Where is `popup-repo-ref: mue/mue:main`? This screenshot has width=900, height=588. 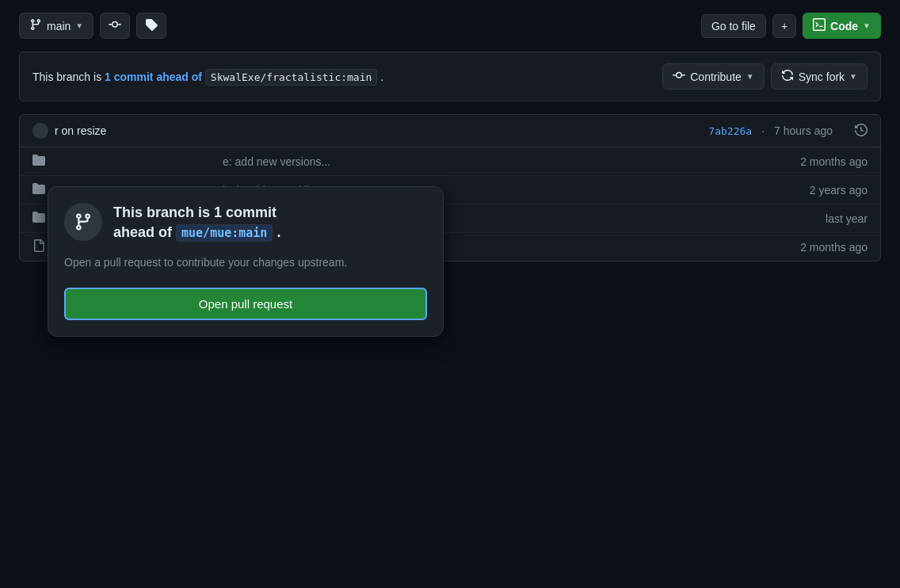
popup-repo-ref: mue/mue:main is located at coordinates (224, 233).